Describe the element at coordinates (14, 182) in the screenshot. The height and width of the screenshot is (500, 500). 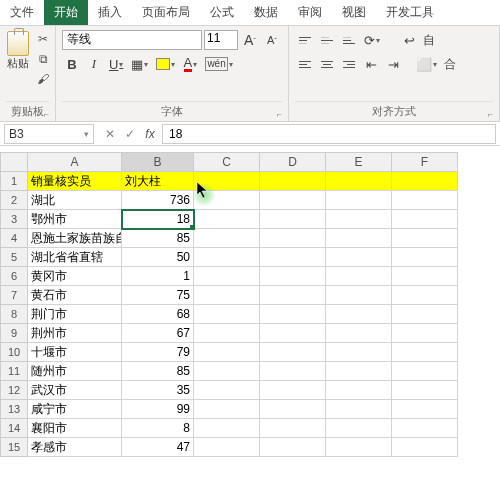
I see `row-header-1: 1` at that location.